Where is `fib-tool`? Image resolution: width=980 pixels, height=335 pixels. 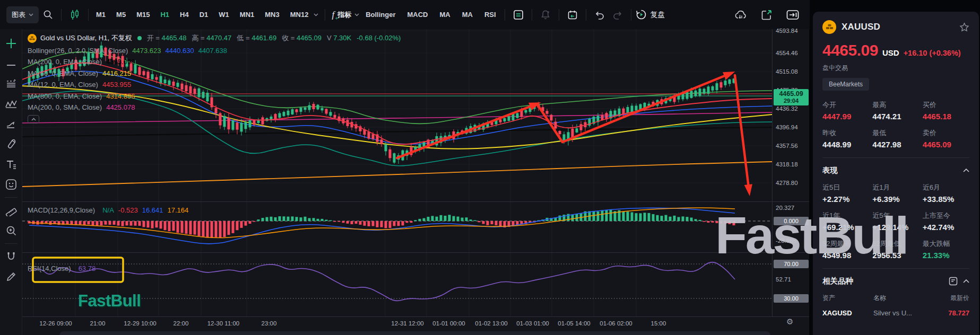
fib-tool is located at coordinates (11, 84).